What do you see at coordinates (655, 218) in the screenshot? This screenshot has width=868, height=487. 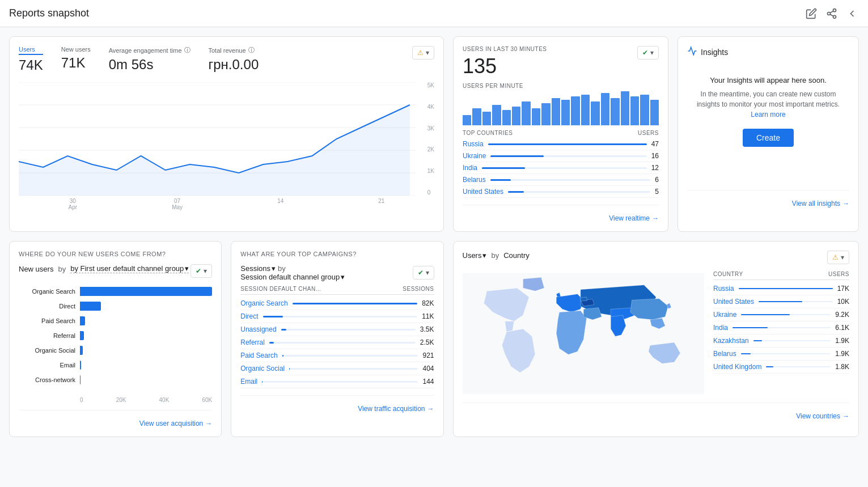 I see `arrow-right-icon: →` at bounding box center [655, 218].